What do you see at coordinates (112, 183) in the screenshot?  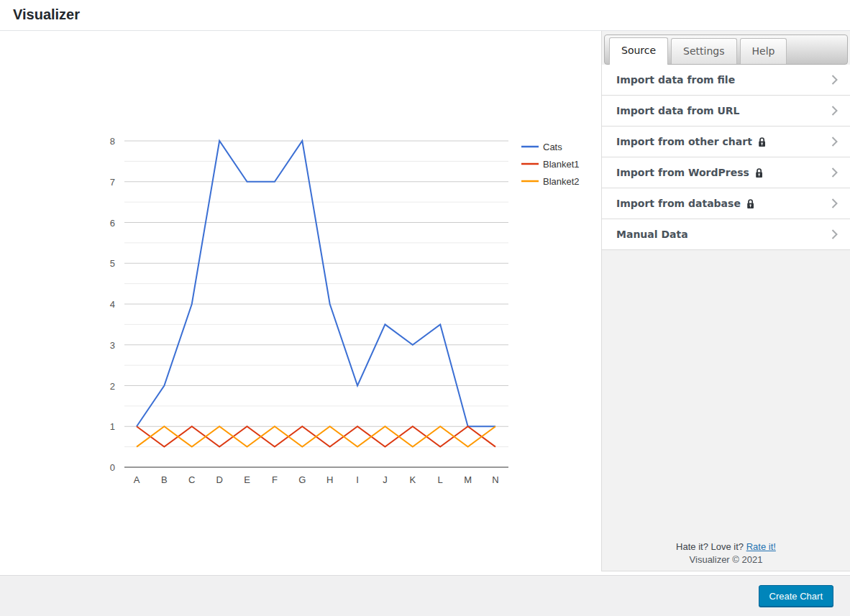 I see `y-tick-label: 7` at bounding box center [112, 183].